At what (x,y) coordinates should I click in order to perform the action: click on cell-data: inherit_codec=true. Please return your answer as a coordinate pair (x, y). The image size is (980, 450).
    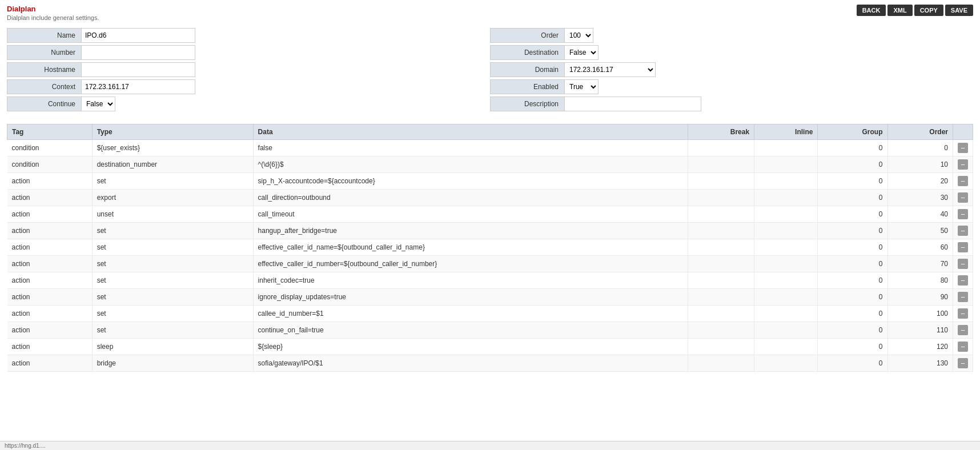
    Looking at the image, I should click on (471, 281).